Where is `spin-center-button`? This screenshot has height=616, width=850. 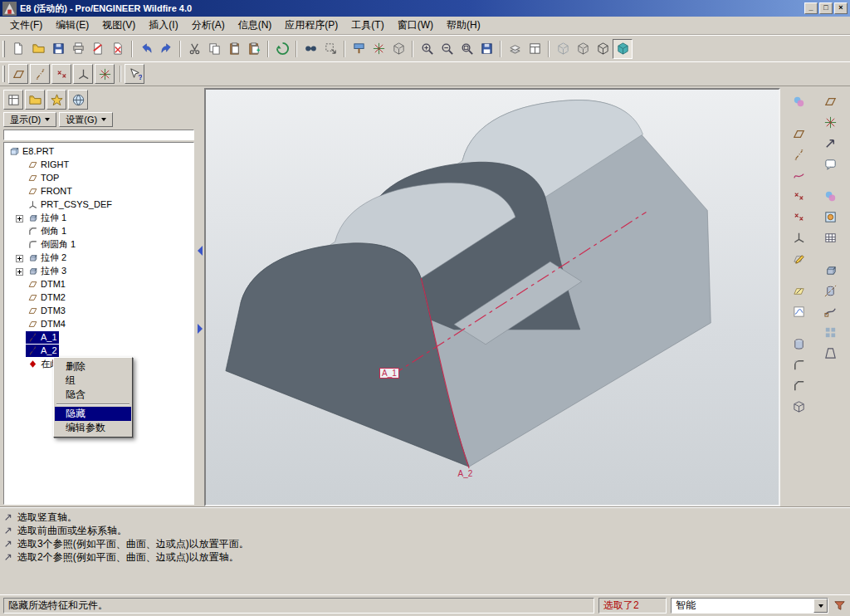 spin-center-button is located at coordinates (379, 49).